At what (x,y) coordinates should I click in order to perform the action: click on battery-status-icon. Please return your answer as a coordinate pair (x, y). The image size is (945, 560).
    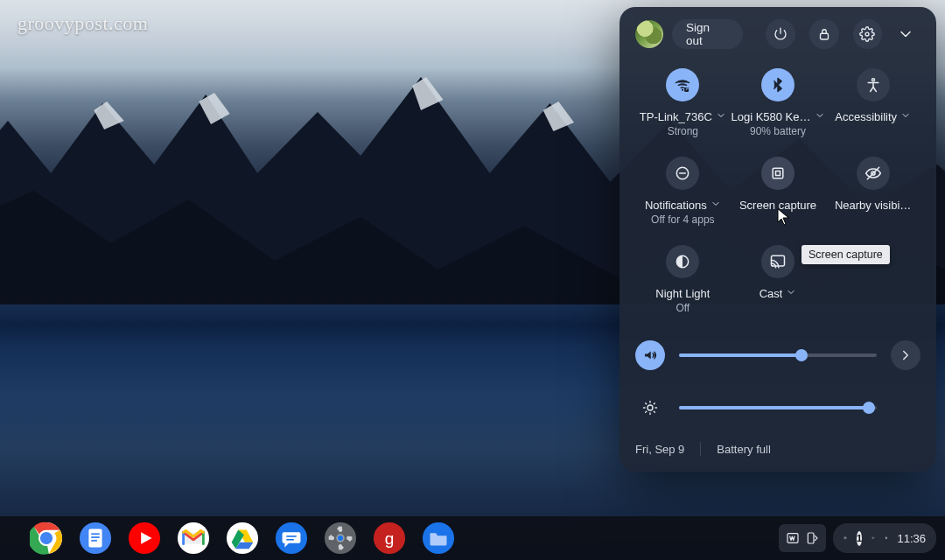
    Looking at the image, I should click on (886, 538).